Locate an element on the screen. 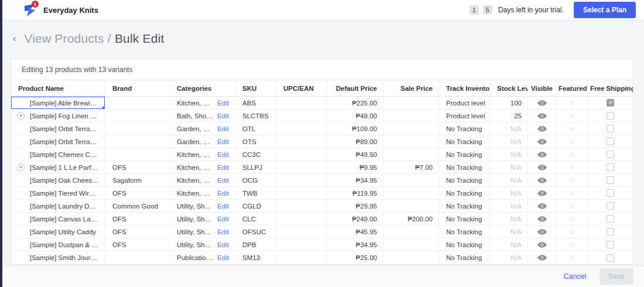 The image size is (644, 287). cell-sku: SLLPJ is located at coordinates (255, 168).